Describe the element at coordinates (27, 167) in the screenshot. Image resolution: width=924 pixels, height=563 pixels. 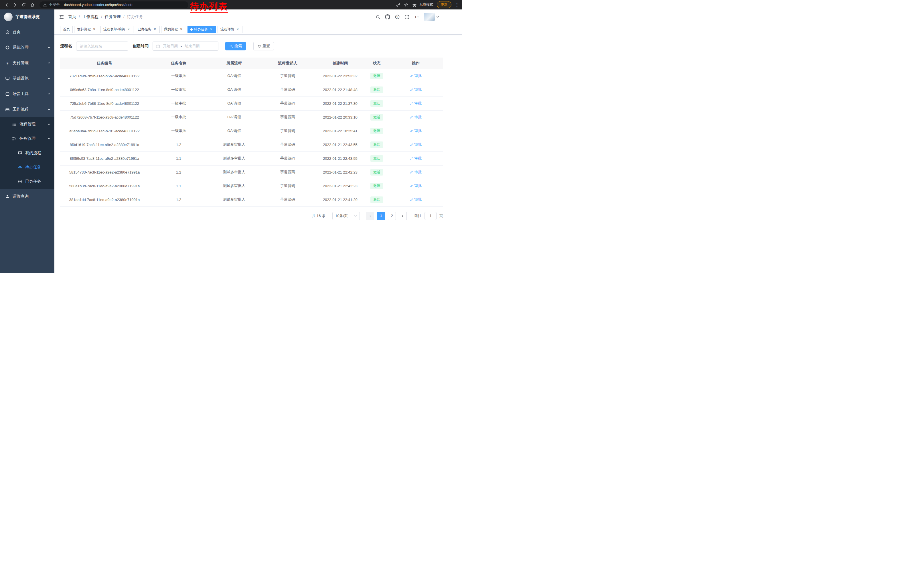
I see `sidebar-item-todo-tasks: 待办任务` at that location.